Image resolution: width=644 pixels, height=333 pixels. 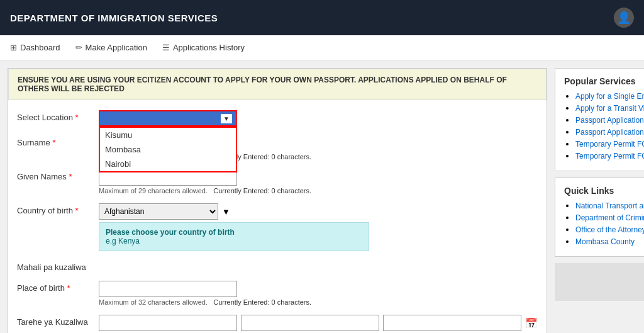 I want to click on surname-label: Surname *, so click(x=58, y=141).